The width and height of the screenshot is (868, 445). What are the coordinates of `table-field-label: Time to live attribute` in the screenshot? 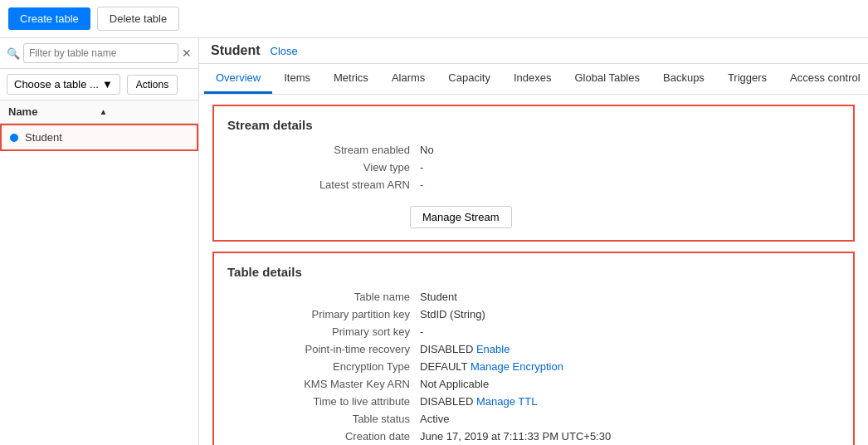 It's located at (319, 402).